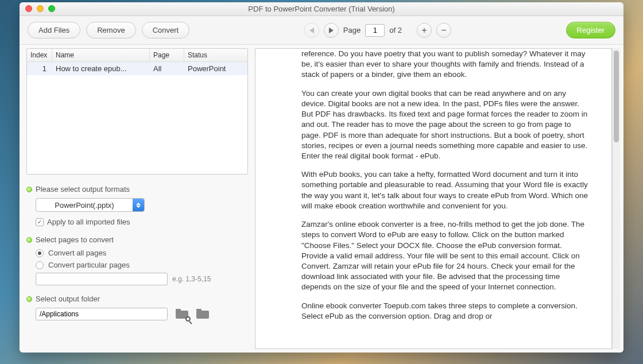 This screenshot has width=643, height=364. What do you see at coordinates (322, 9) in the screenshot?
I see `titlebar: PDF to PowerPoint Converter (Trial Versi…` at bounding box center [322, 9].